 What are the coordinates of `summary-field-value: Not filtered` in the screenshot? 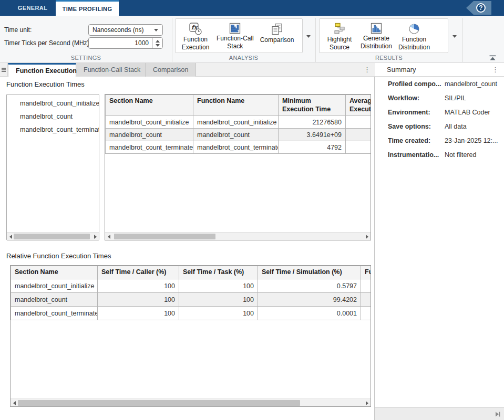 It's located at (473, 156).